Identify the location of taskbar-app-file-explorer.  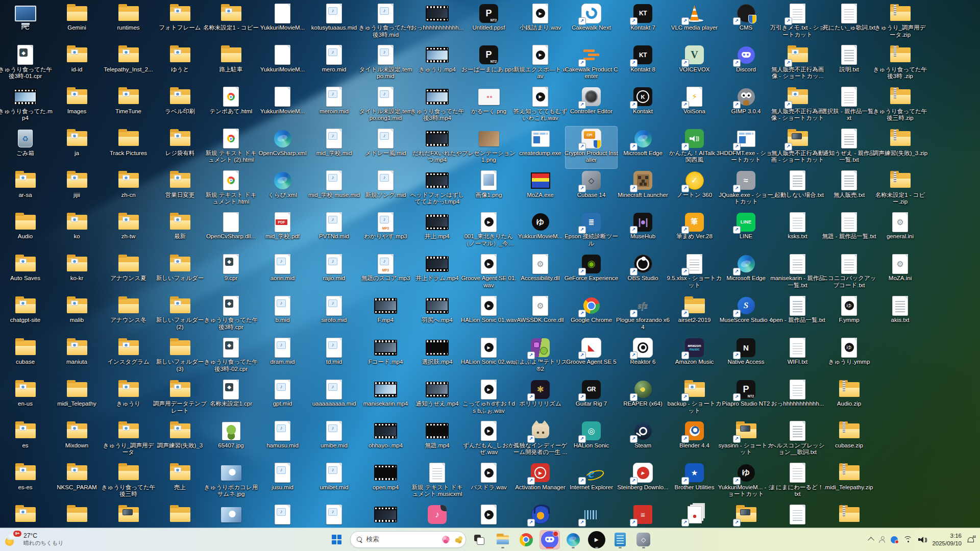
(503, 540).